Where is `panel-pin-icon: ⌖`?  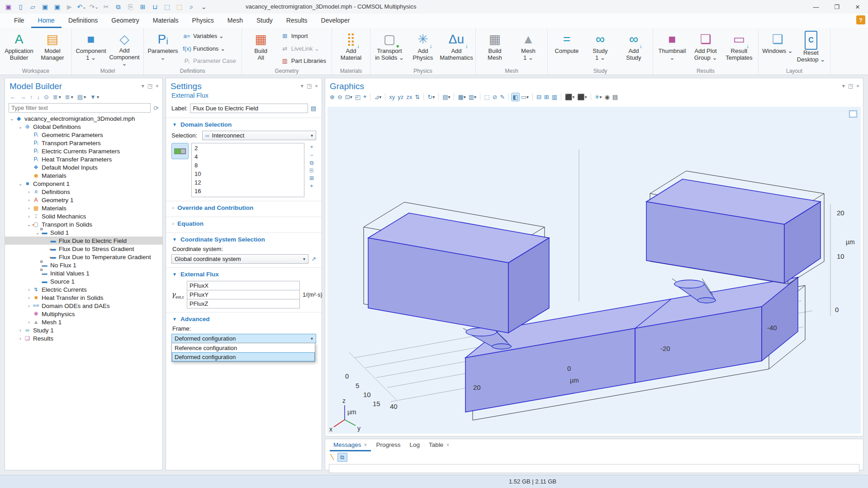 panel-pin-icon: ⌖ is located at coordinates (157, 86).